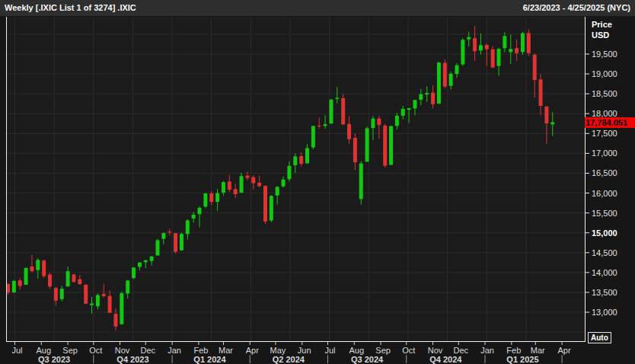  What do you see at coordinates (132, 359) in the screenshot?
I see `quarter-label: Q4 2023` at bounding box center [132, 359].